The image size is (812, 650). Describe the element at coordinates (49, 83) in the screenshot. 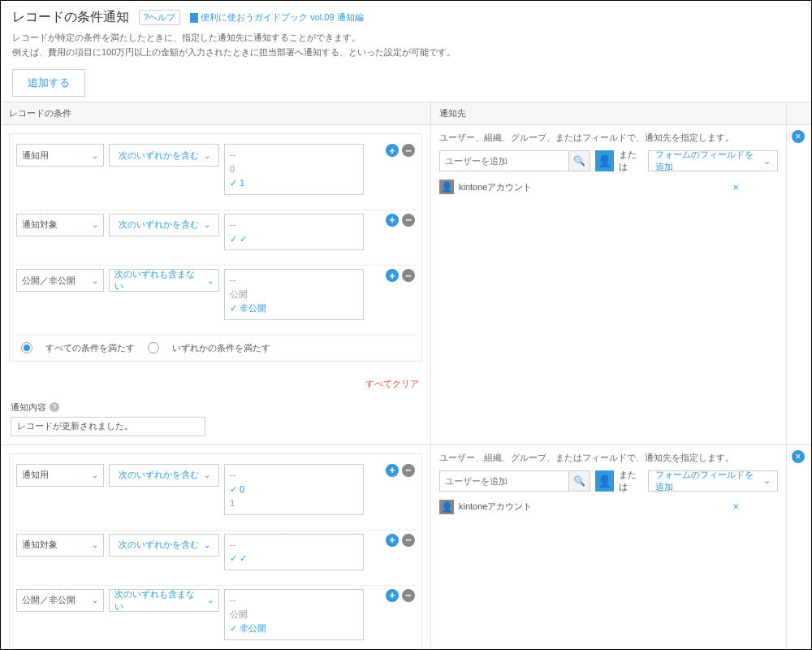

I see `add-button: 追加する` at that location.